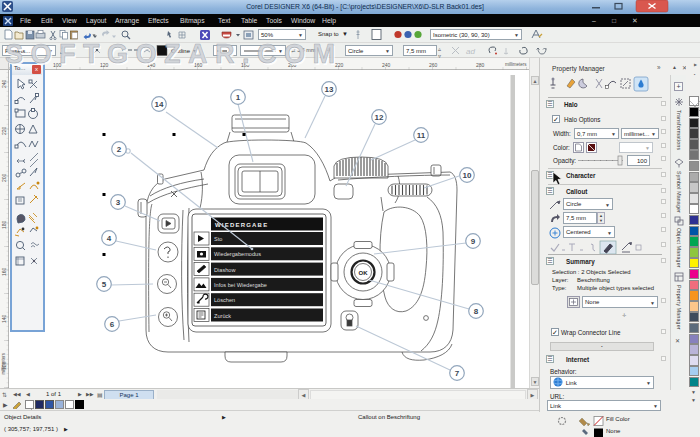  What do you see at coordinates (434, 65) in the screenshot?
I see `svg-text: 260` at bounding box center [434, 65].